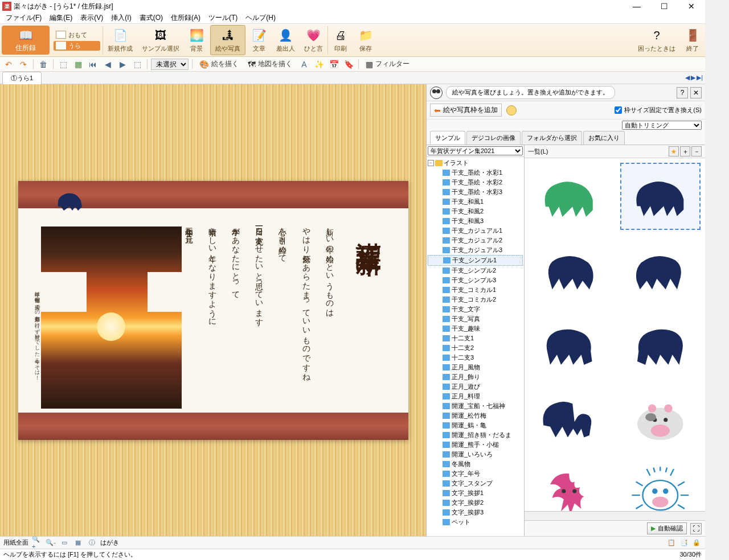 The image size is (729, 560). Describe the element at coordinates (112, 318) in the screenshot. I see `postcard-photo` at that location.